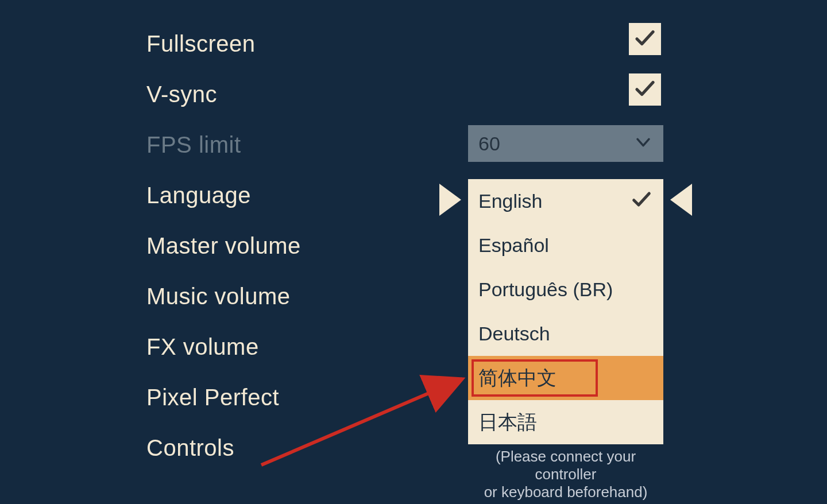 The height and width of the screenshot is (504, 827). Describe the element at coordinates (566, 334) in the screenshot. I see `language-option-deutsch: Deutsch` at that location.